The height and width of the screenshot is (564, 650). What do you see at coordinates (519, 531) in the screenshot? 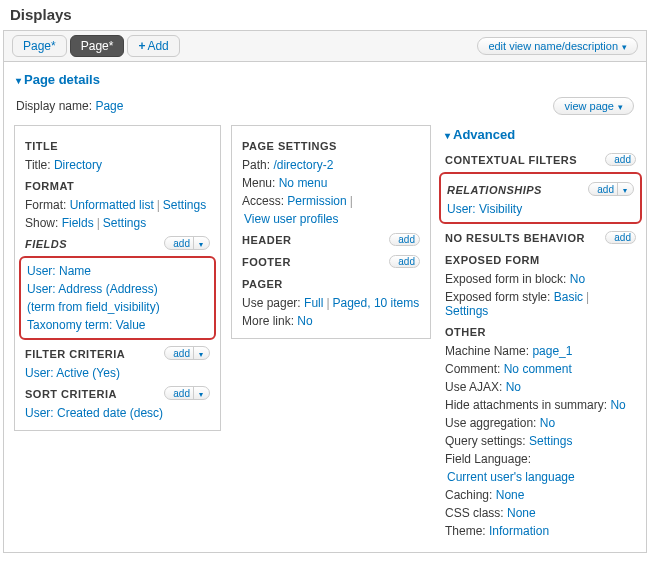
I see `theme-link: Information` at bounding box center [519, 531].